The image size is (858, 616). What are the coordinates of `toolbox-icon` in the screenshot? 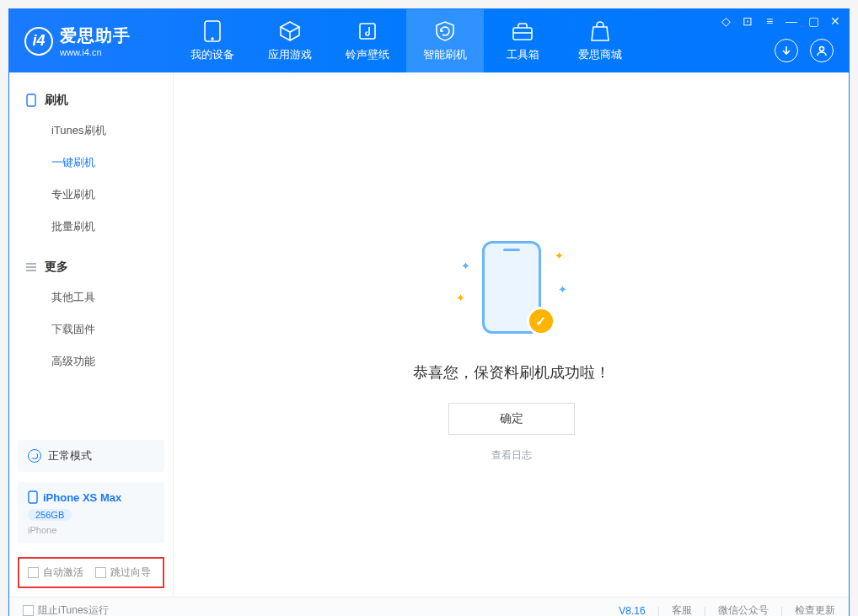 It's located at (523, 31).